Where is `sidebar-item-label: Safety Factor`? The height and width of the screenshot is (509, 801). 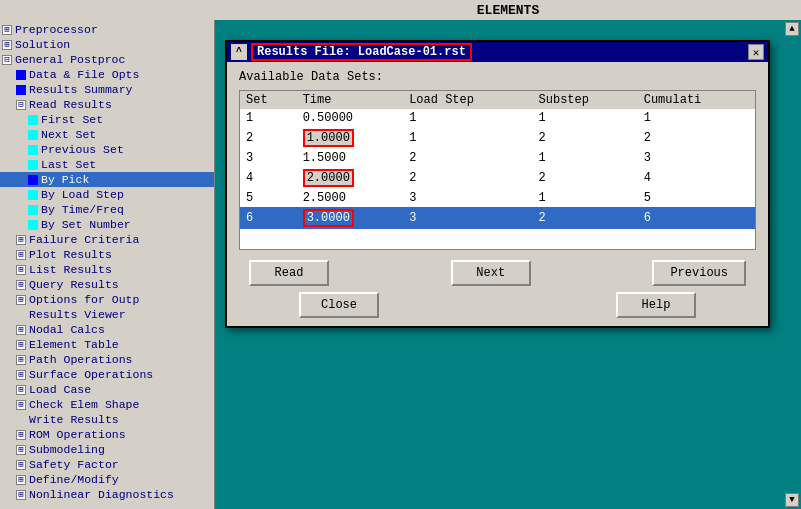
sidebar-item-label: Safety Factor is located at coordinates (74, 464).